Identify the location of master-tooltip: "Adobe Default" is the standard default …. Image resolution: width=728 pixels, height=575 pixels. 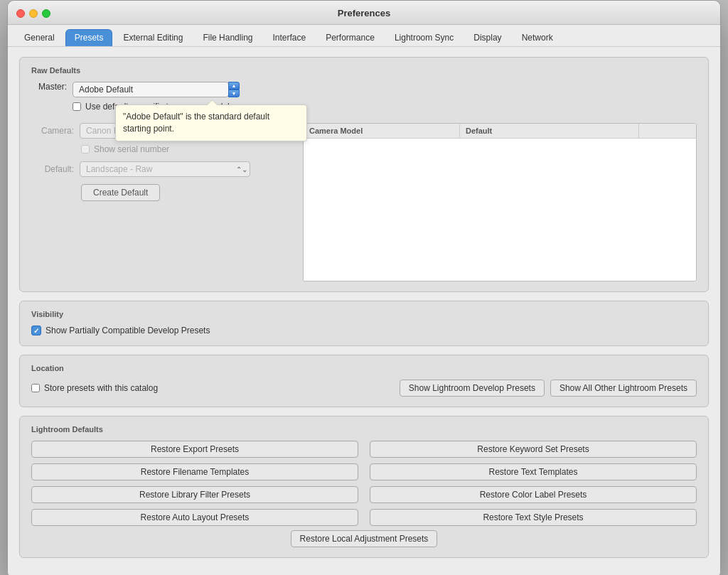
(211, 123).